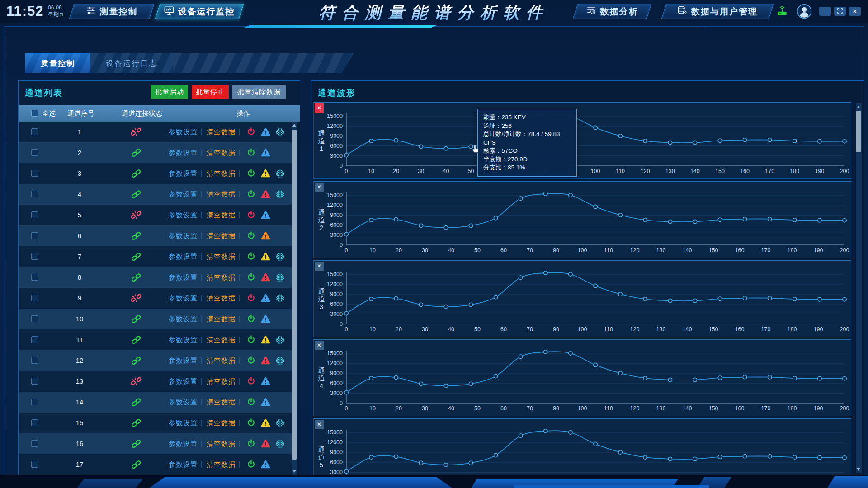  What do you see at coordinates (295, 298) in the screenshot?
I see `left-panel-scrollbar` at bounding box center [295, 298].